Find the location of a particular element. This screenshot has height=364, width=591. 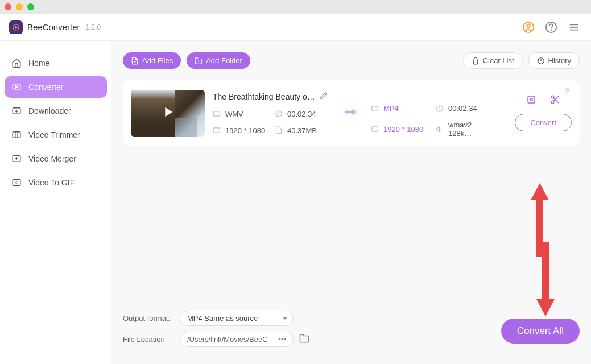

minimize-window-button is located at coordinates (19, 7).